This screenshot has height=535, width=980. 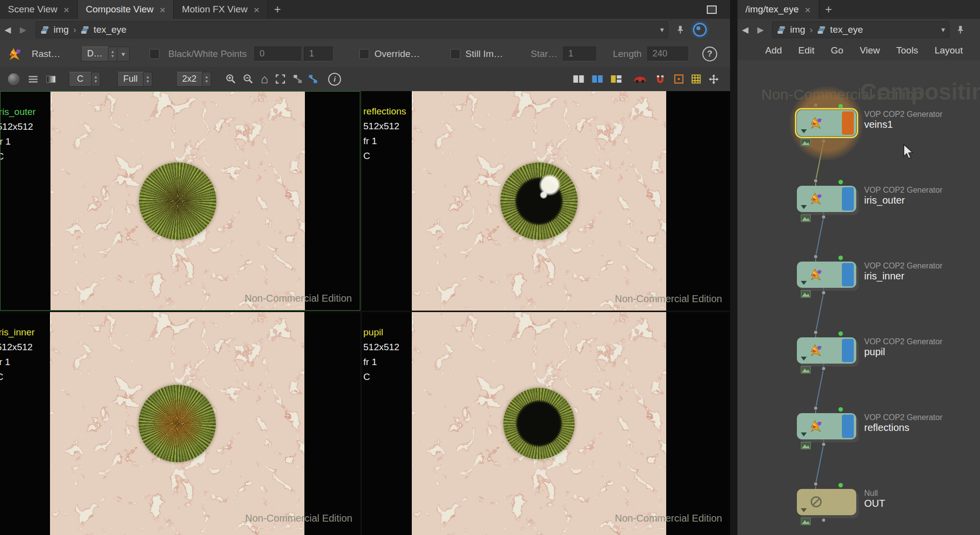 What do you see at coordinates (816, 350) in the screenshot?
I see `vop-icon` at bounding box center [816, 350].